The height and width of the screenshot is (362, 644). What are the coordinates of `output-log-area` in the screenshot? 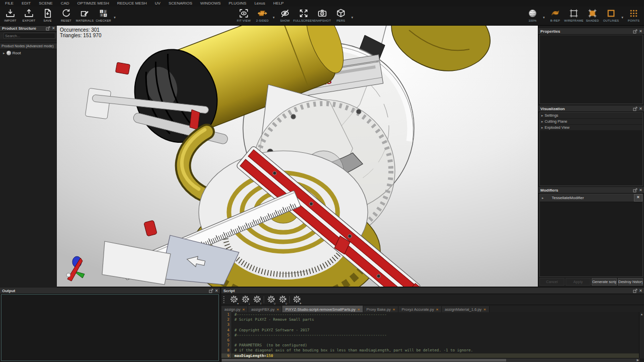 It's located at (110, 328).